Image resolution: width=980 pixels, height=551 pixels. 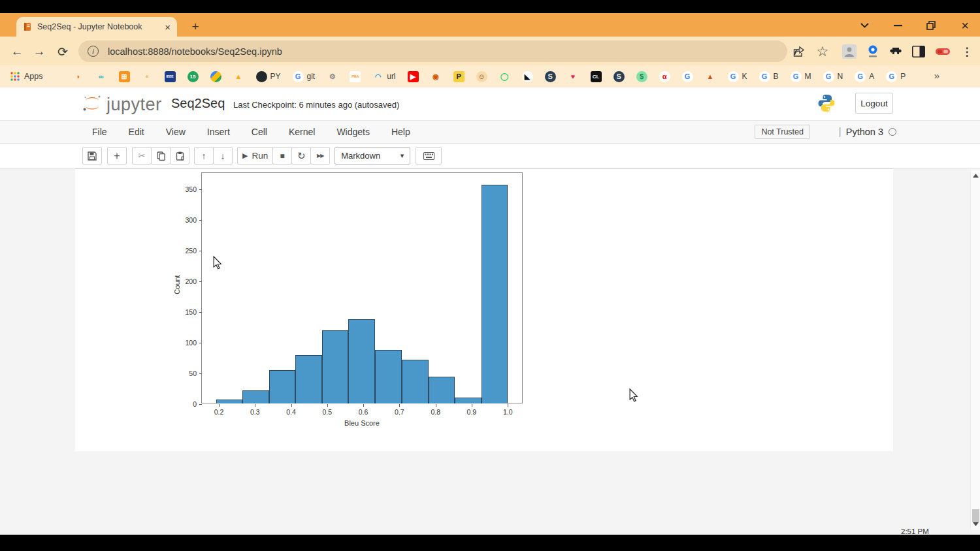 I want to click on command-palette-button, so click(x=429, y=155).